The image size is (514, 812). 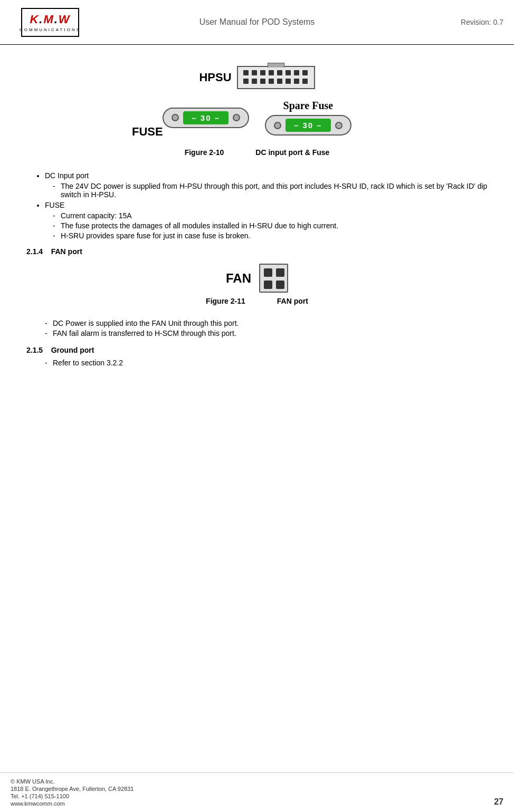 I want to click on footer-page: 27, so click(x=499, y=802).